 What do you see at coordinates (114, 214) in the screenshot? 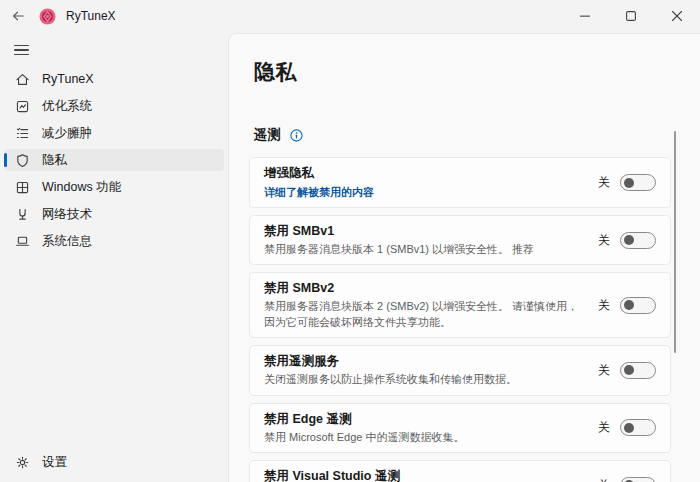
I see `sidebar-item-network: 网络技术` at bounding box center [114, 214].